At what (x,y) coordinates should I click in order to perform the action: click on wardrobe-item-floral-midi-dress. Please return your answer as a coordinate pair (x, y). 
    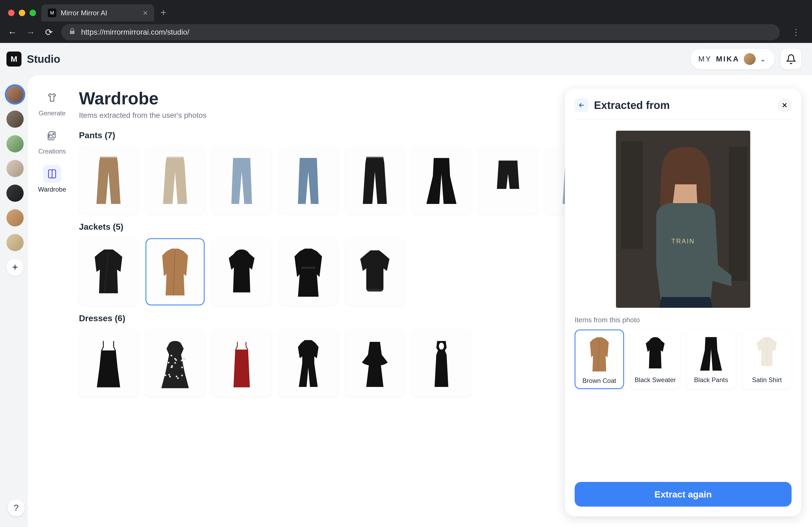
    Looking at the image, I should click on (175, 363).